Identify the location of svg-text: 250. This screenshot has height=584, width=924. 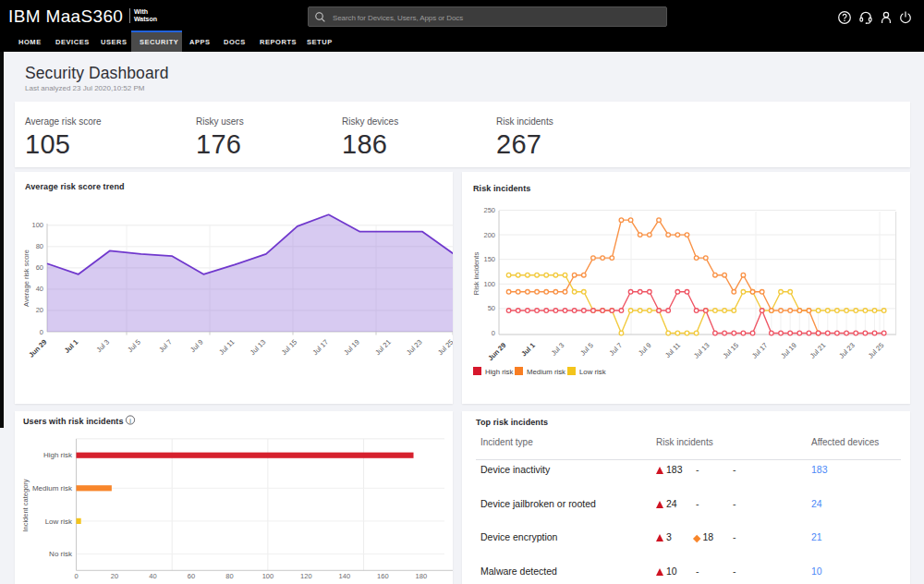
(490, 211).